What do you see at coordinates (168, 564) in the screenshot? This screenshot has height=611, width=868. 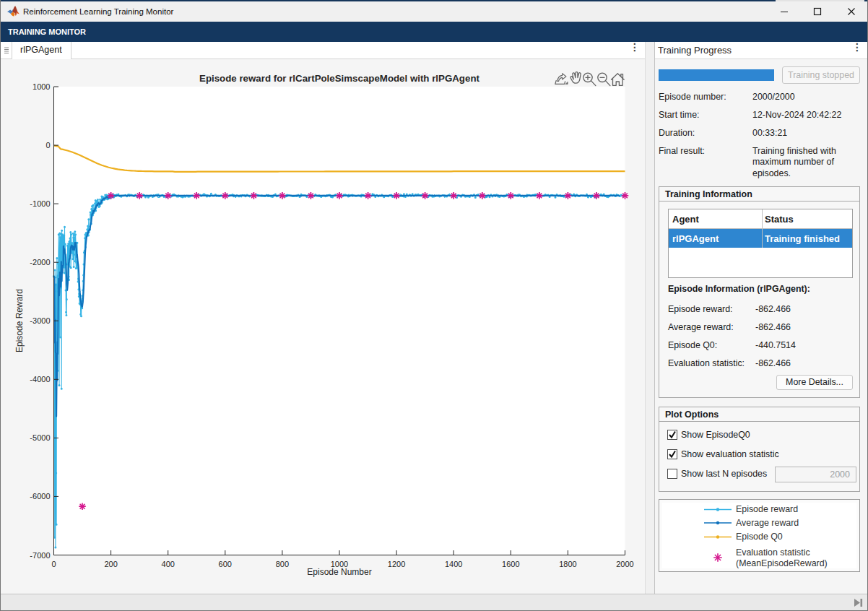 I see `svg-text: 400` at bounding box center [168, 564].